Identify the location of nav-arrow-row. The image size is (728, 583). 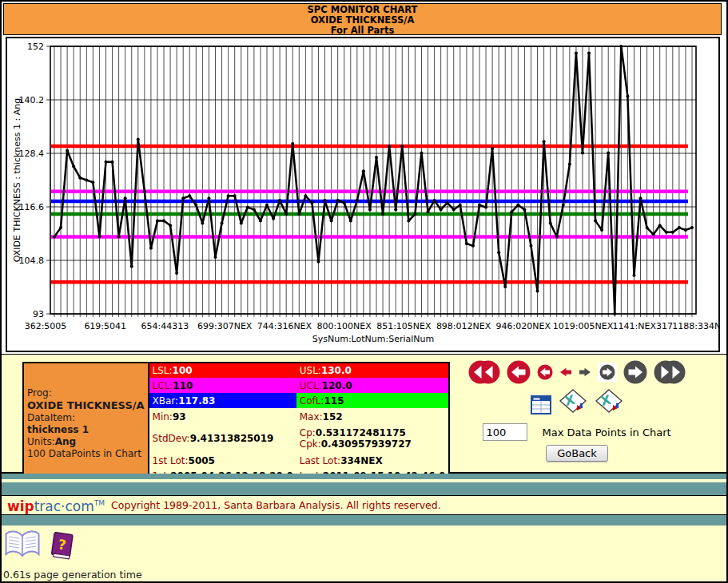
(577, 372).